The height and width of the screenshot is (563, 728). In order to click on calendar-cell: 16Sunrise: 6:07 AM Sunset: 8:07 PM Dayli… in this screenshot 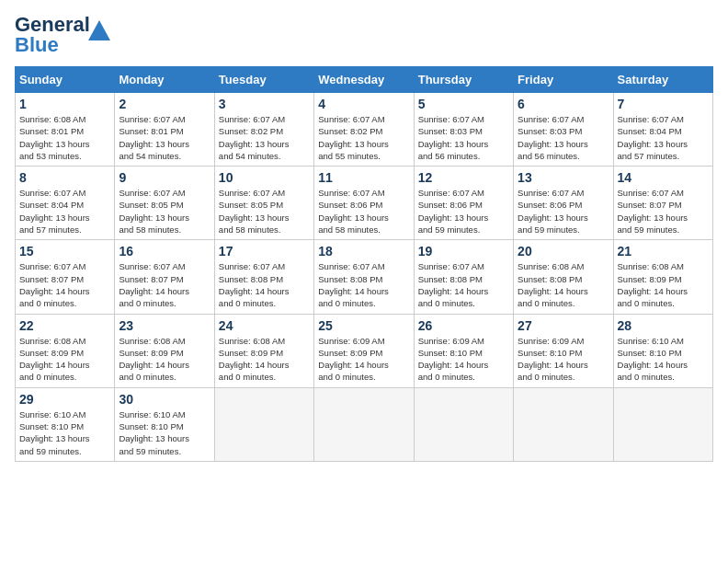, I will do `click(165, 277)`.